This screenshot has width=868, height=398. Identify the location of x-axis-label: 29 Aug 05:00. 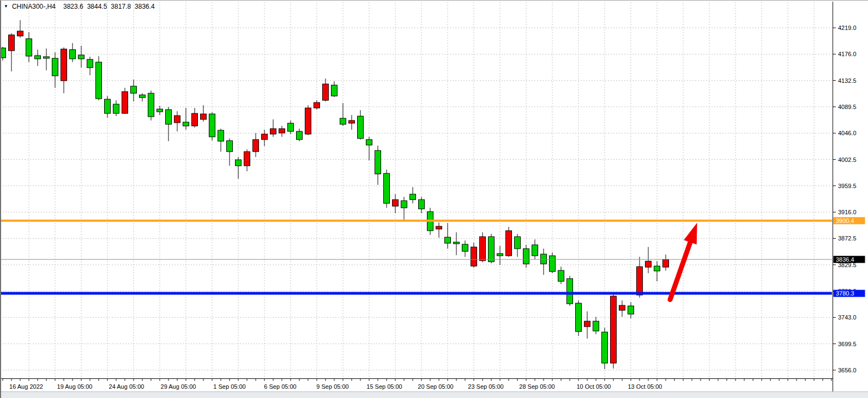
(179, 387).